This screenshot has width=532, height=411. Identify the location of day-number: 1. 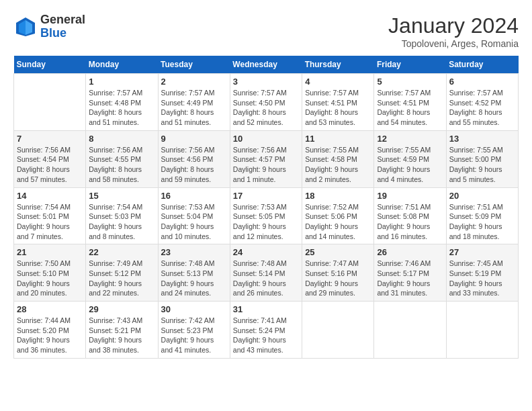
(122, 82).